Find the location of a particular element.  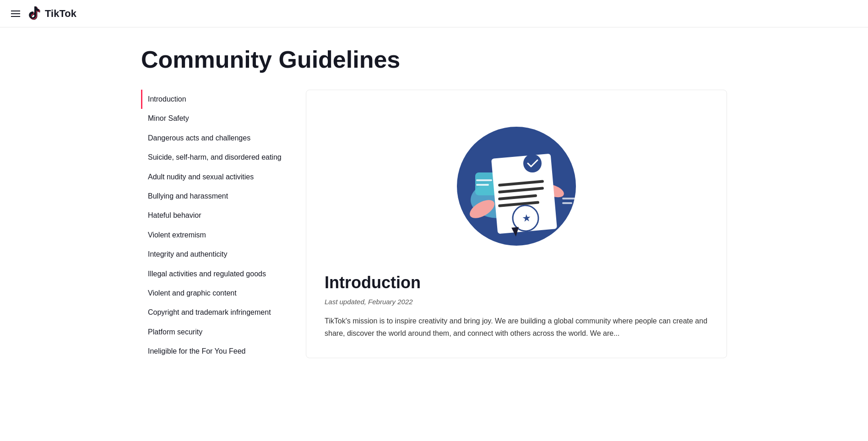

sidebar-item-suicide-self-harm: Suicide, self-harm, and disordered eatin… is located at coordinates (214, 157).